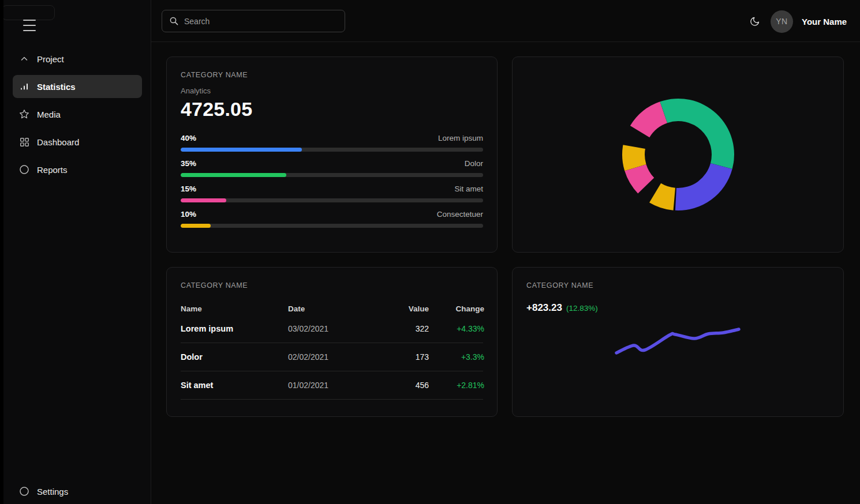 The width and height of the screenshot is (860, 504). I want to click on topbar: YN Your Name, so click(506, 21).